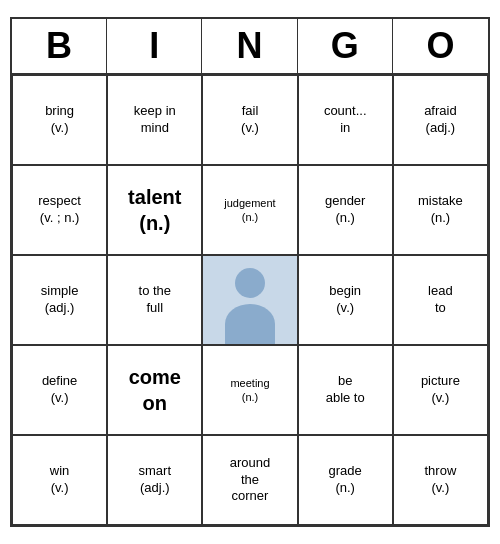 This screenshot has width=500, height=544. Describe the element at coordinates (346, 120) in the screenshot. I see `bingo-cell-g1: count...in` at that location.